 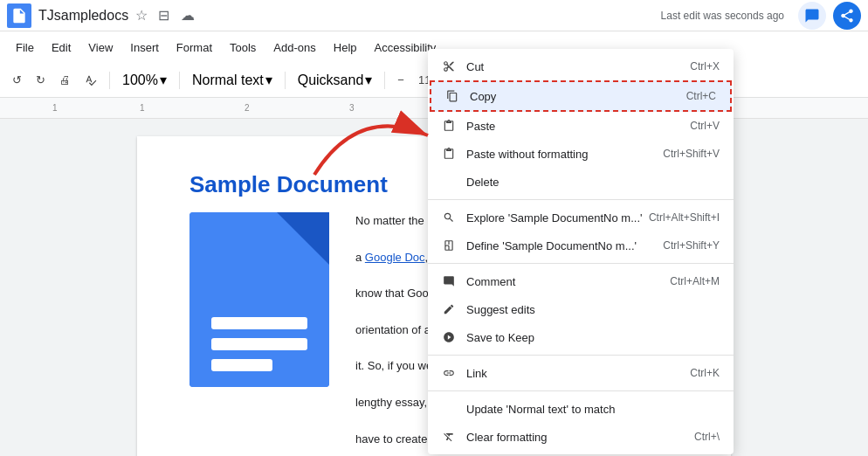 I want to click on context-menu-copy: Copy Ctrl+C, so click(x=581, y=96).